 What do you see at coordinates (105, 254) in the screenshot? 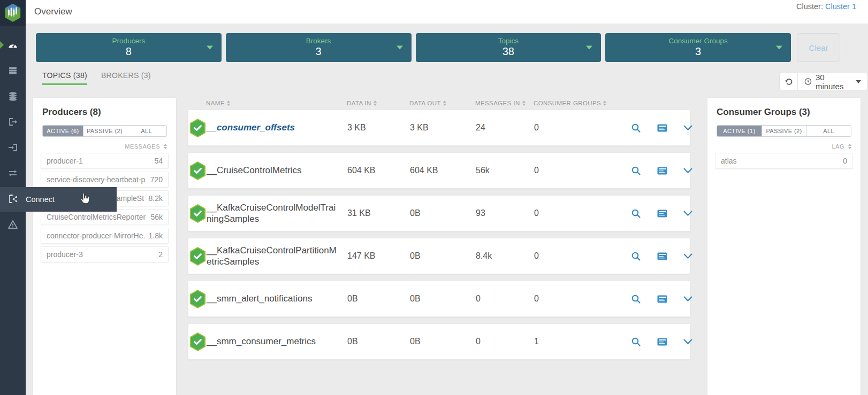
I see `producer-list-item: producer-3 2` at bounding box center [105, 254].